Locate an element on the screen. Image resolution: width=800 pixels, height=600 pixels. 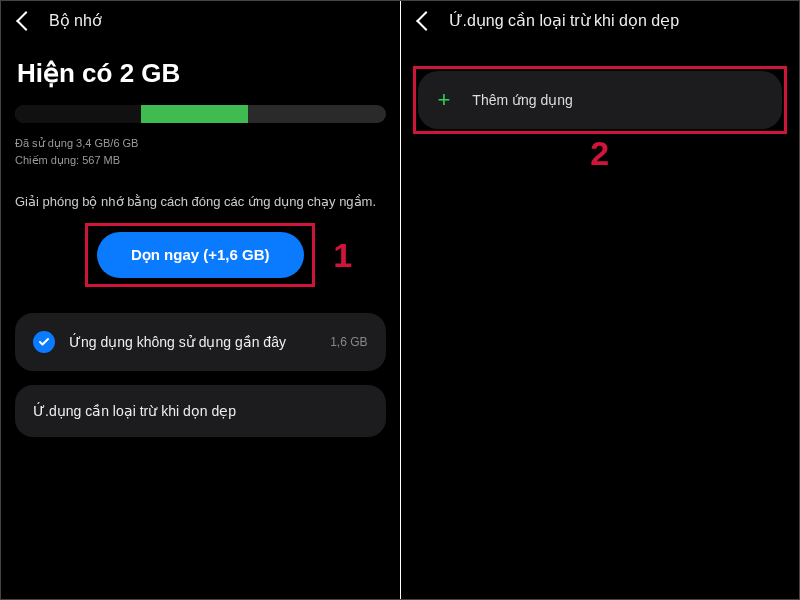
memory-usage-bar is located at coordinates (200, 114).